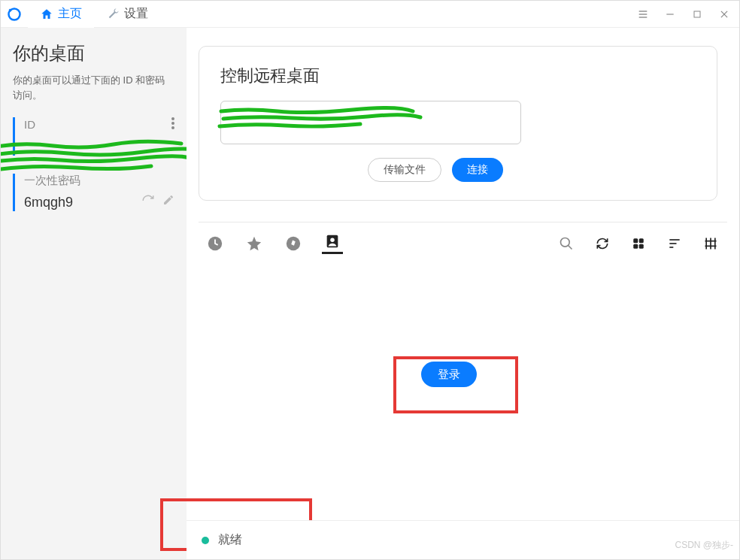 The width and height of the screenshot is (740, 560). I want to click on tab-home-label: 主页, so click(70, 14).